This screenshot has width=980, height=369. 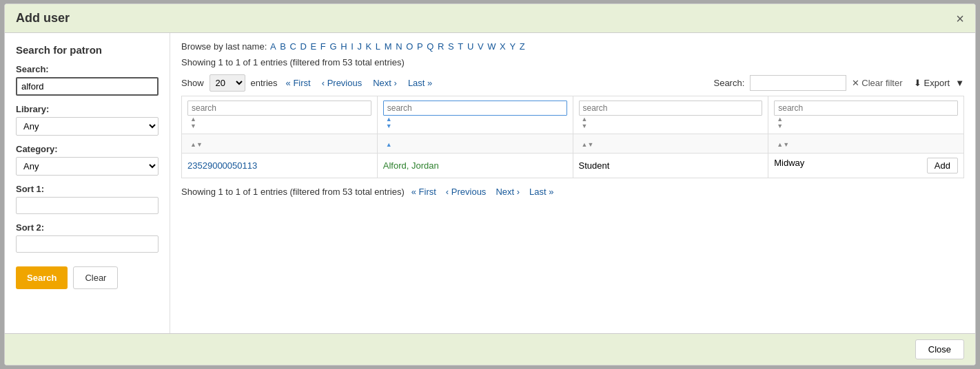 What do you see at coordinates (798, 83) in the screenshot?
I see `search-filter-input` at bounding box center [798, 83].